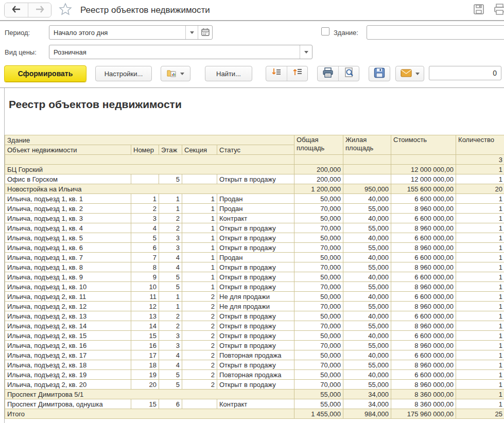 This screenshot has width=504, height=423. What do you see at coordinates (45, 74) in the screenshot?
I see `generate-button: Сформировать` at bounding box center [45, 74].